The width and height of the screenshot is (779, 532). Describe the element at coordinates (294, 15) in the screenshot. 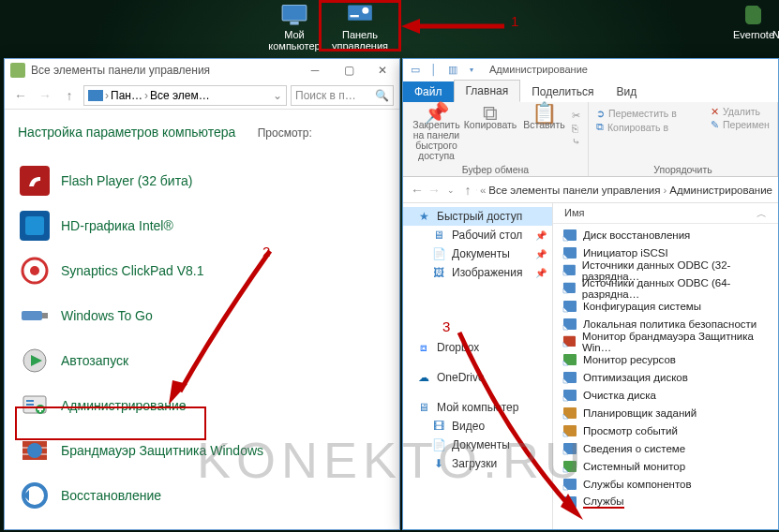

I see `monitor-icon` at that location.